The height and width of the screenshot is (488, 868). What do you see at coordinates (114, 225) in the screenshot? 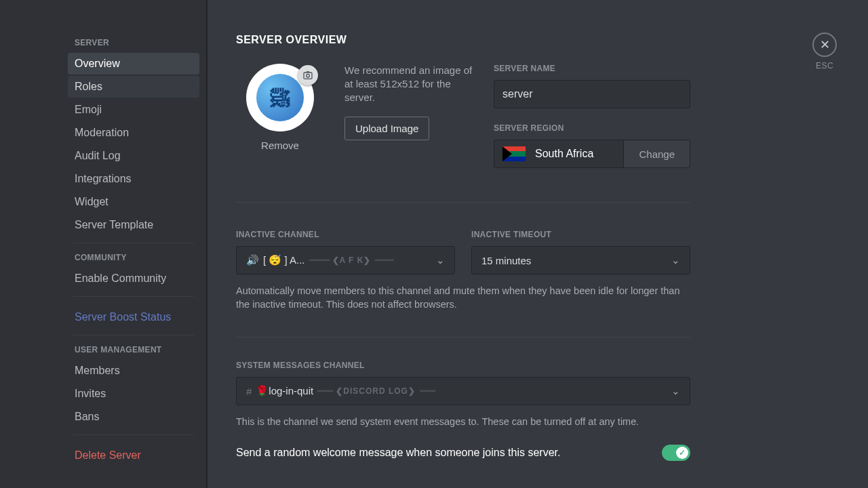
I see `sidebar-item-label: Server Template` at bounding box center [114, 225].